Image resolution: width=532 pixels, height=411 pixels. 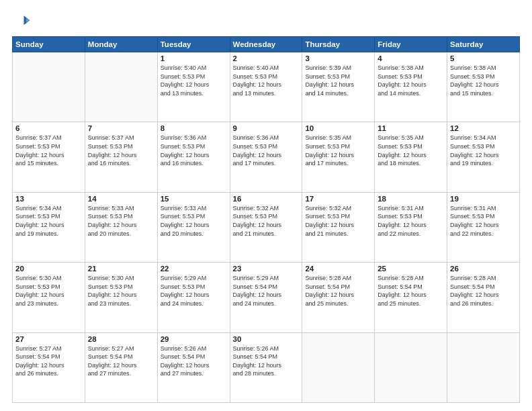 I want to click on day-number: 17, so click(x=339, y=199).